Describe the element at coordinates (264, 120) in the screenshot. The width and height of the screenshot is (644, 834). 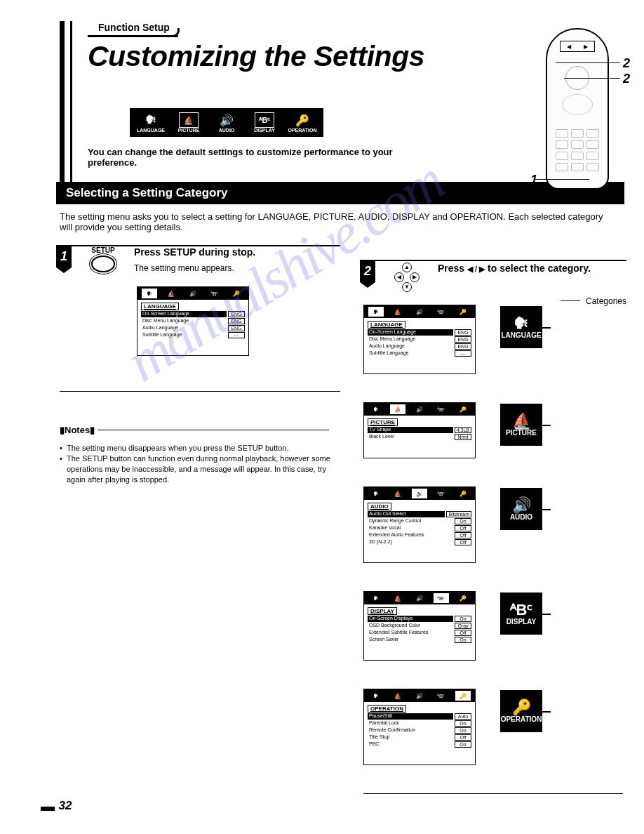
I see `display-icon: ᴬBᶜ` at that location.